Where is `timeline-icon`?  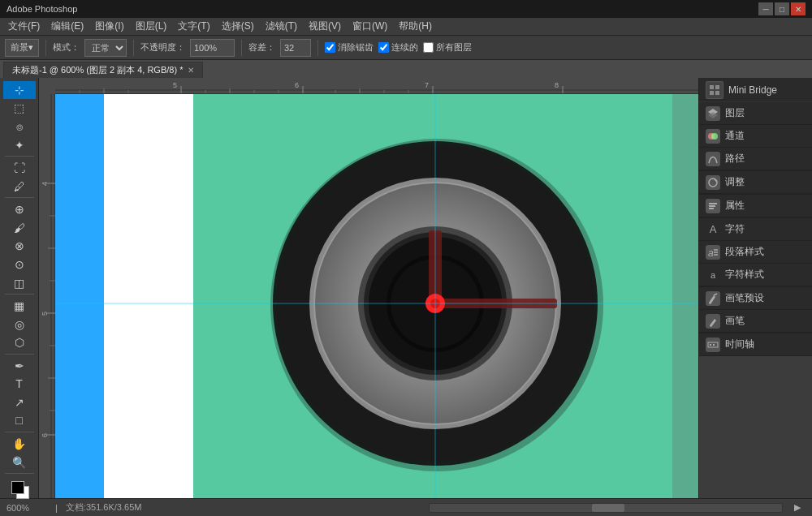 timeline-icon is located at coordinates (713, 345).